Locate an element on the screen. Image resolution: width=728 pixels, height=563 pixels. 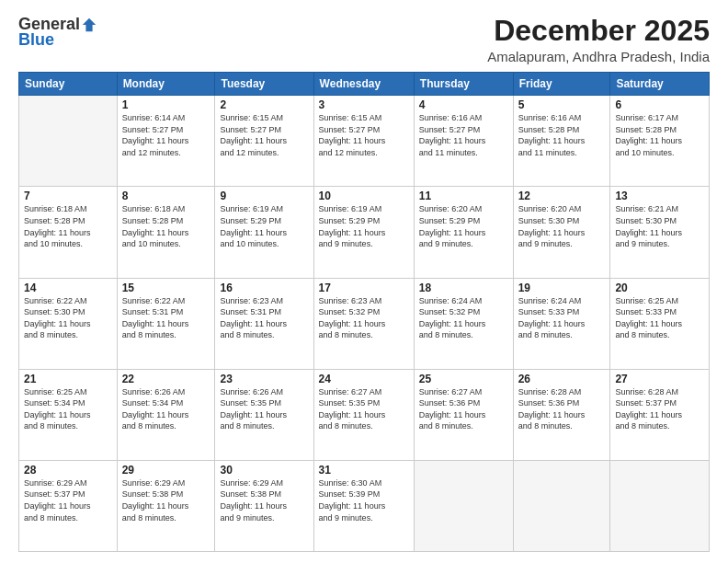
calendar-header-wednesday: Wednesday is located at coordinates (364, 85).